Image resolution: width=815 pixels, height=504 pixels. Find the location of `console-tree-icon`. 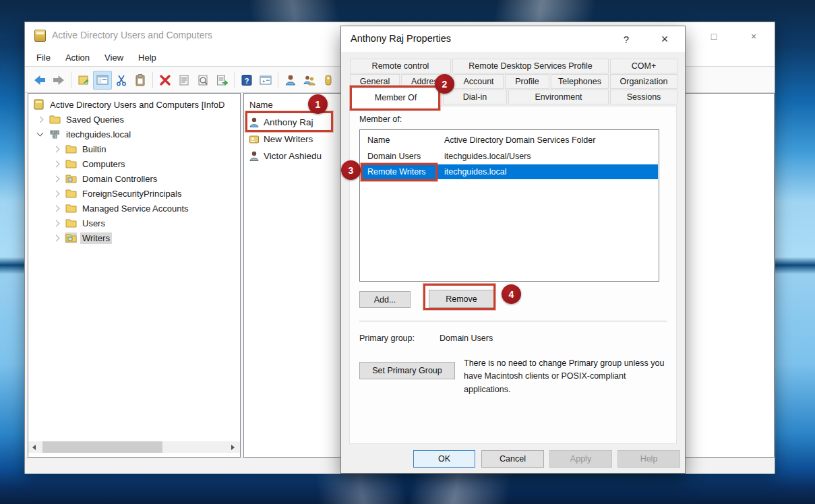

console-tree-icon is located at coordinates (102, 80).